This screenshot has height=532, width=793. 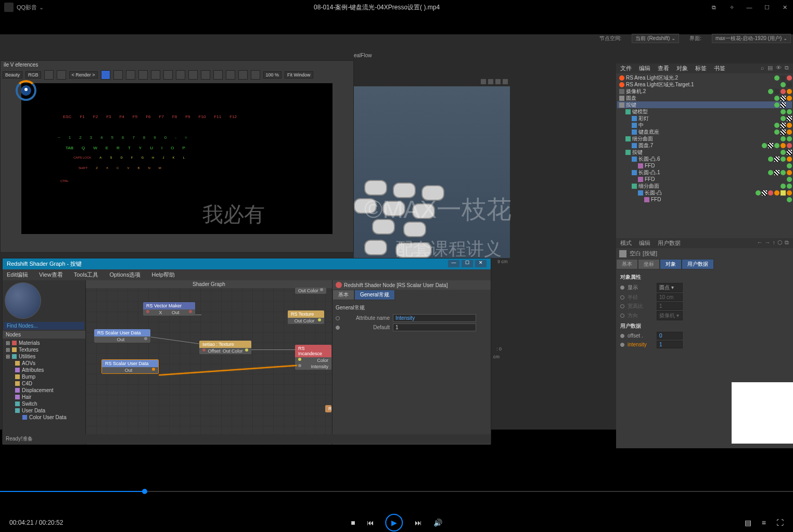 What do you see at coordinates (669, 243) in the screenshot?
I see `attr-tab-userdata: 用户数据` at bounding box center [669, 243].